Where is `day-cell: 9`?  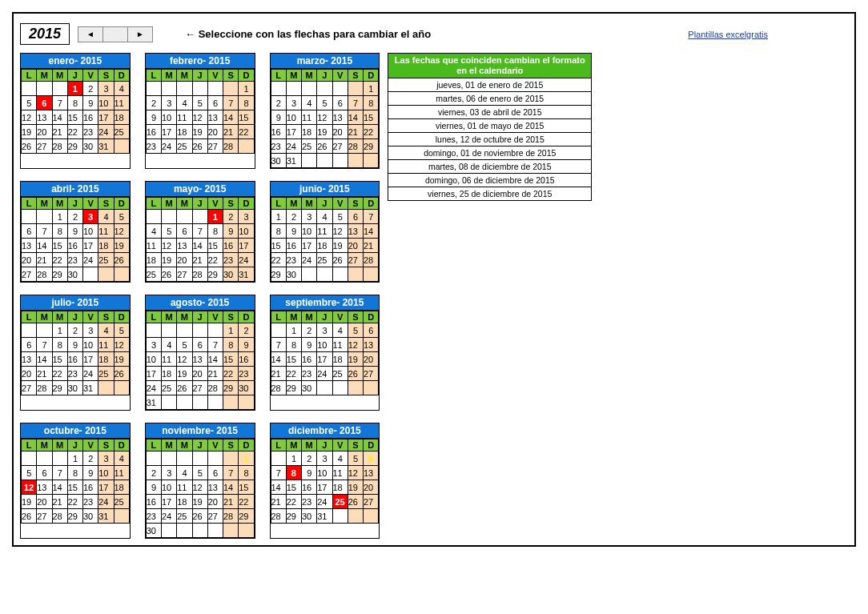
day-cell: 9 is located at coordinates (309, 345).